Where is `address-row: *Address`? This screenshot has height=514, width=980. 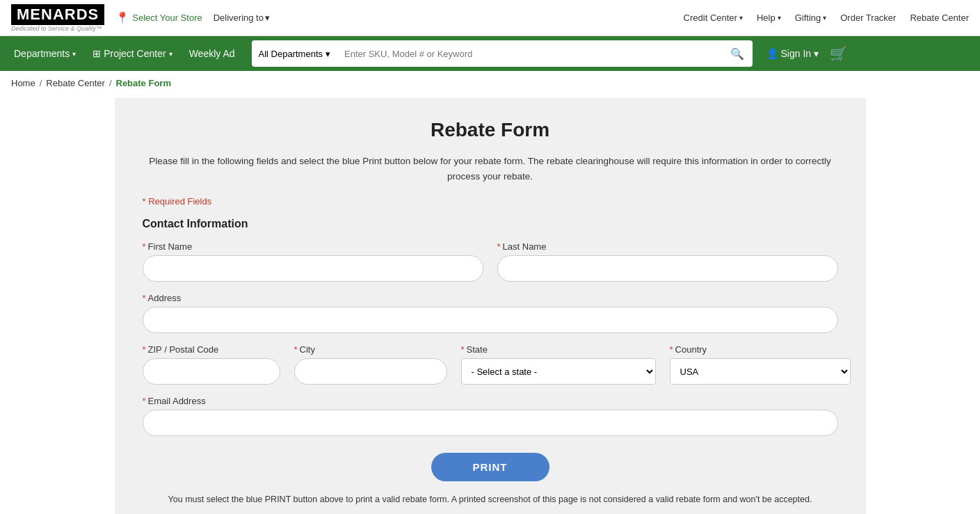
address-row: *Address is located at coordinates (490, 313).